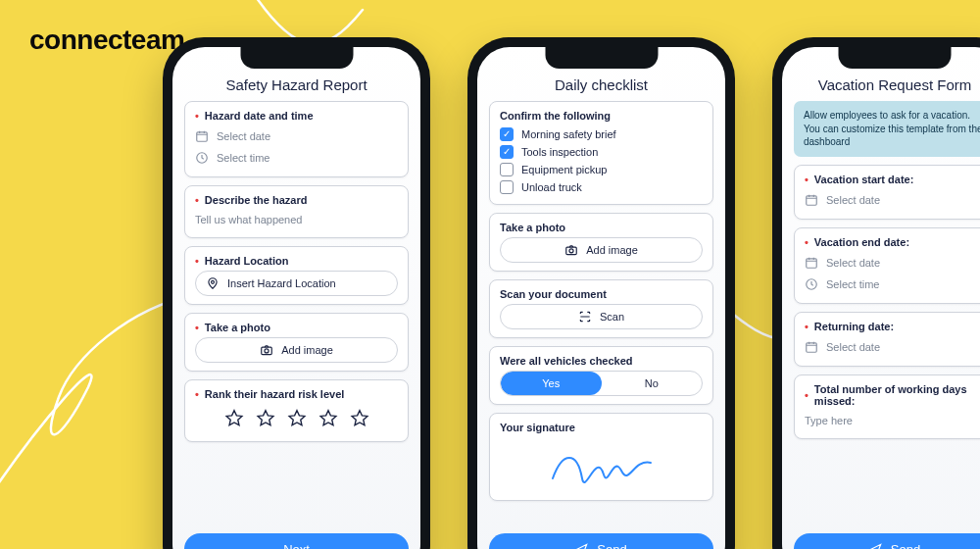 This screenshot has height=549, width=980. What do you see at coordinates (551, 383) in the screenshot?
I see `segment-yes: Yes` at bounding box center [551, 383].